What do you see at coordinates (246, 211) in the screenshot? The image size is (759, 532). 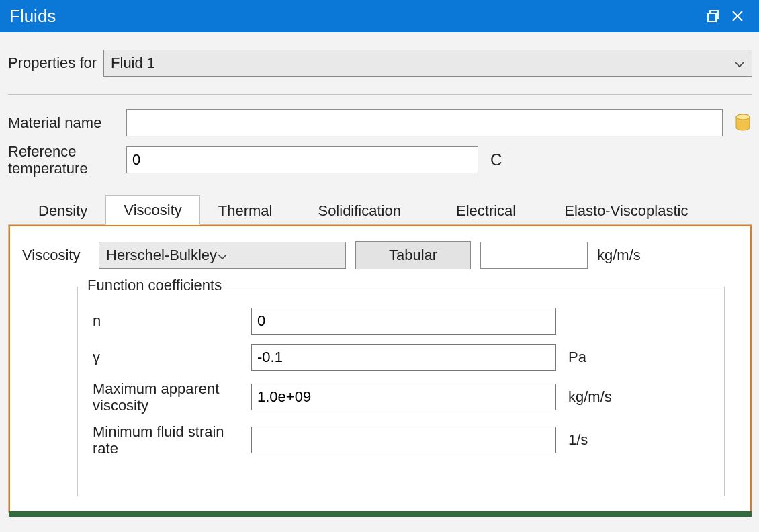 I see `tab-thermal: Thermal` at bounding box center [246, 211].